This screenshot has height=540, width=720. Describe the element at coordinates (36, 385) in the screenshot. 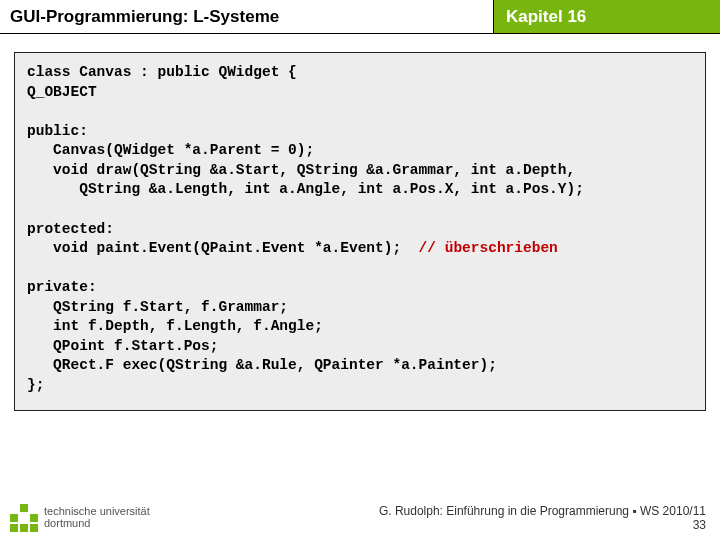

I see `code-line: };` at that location.